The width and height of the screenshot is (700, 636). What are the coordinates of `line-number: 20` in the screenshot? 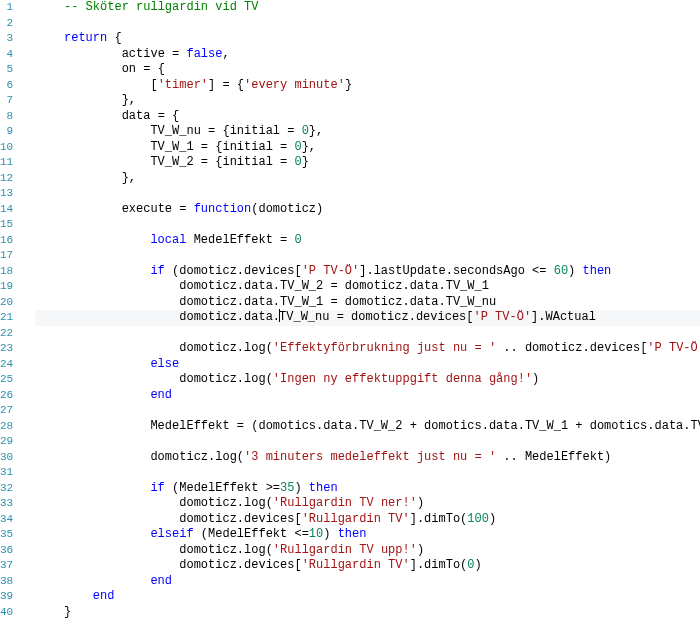 It's located at (6, 303).